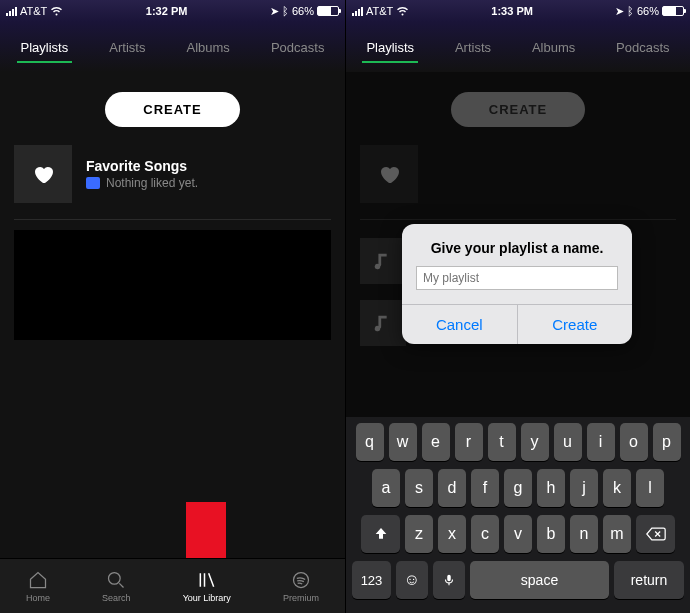 Image resolution: width=690 pixels, height=613 pixels. Describe the element at coordinates (518, 534) in the screenshot. I see `key-v: v` at that location.